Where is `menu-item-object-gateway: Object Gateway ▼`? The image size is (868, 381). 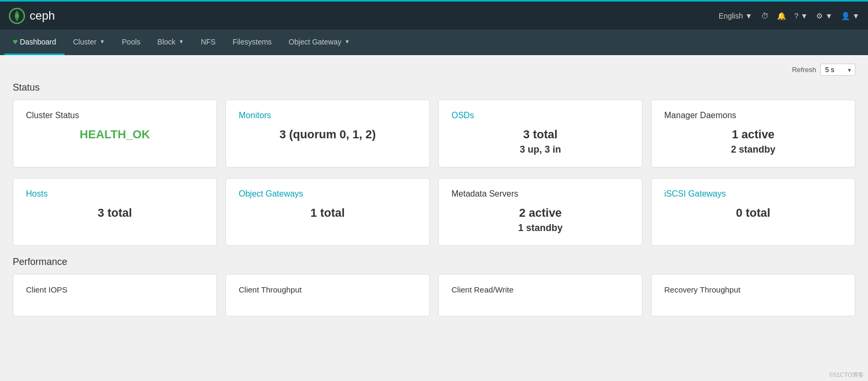 menu-item-object-gateway: Object Gateway ▼ is located at coordinates (319, 42).